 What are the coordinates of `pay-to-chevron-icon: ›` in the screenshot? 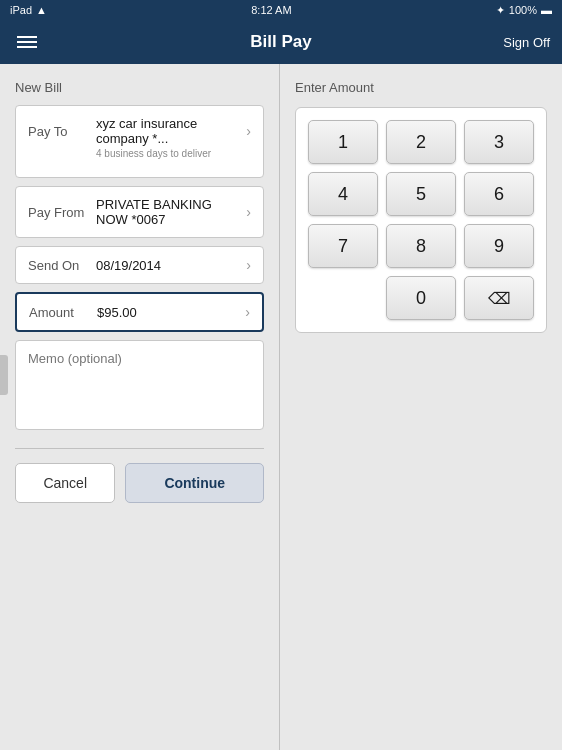 It's located at (248, 131).